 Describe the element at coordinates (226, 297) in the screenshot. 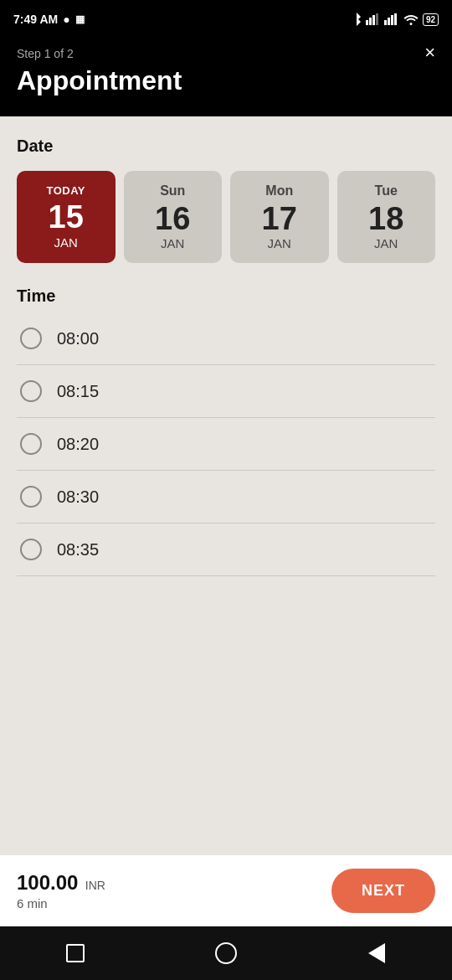

I see `time-section-label: Time` at that location.